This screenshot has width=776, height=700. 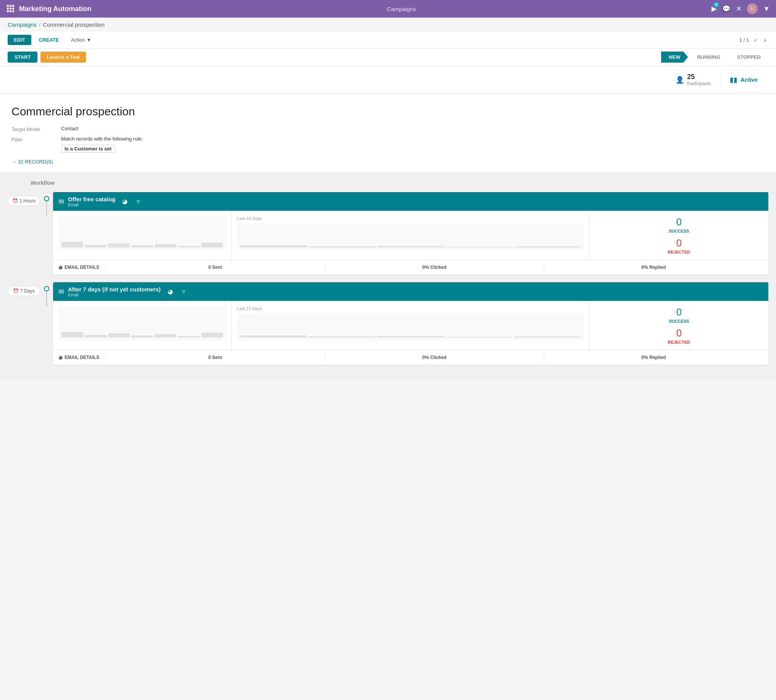 What do you see at coordinates (653, 357) in the screenshot?
I see `replied-value-1: 0% Replied` at bounding box center [653, 357].